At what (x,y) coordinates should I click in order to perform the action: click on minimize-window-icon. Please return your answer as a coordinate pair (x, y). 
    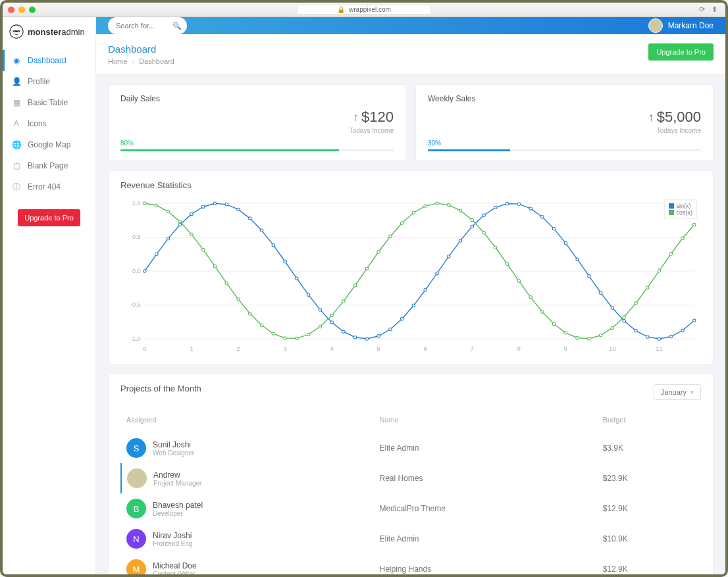
    Looking at the image, I should click on (22, 10).